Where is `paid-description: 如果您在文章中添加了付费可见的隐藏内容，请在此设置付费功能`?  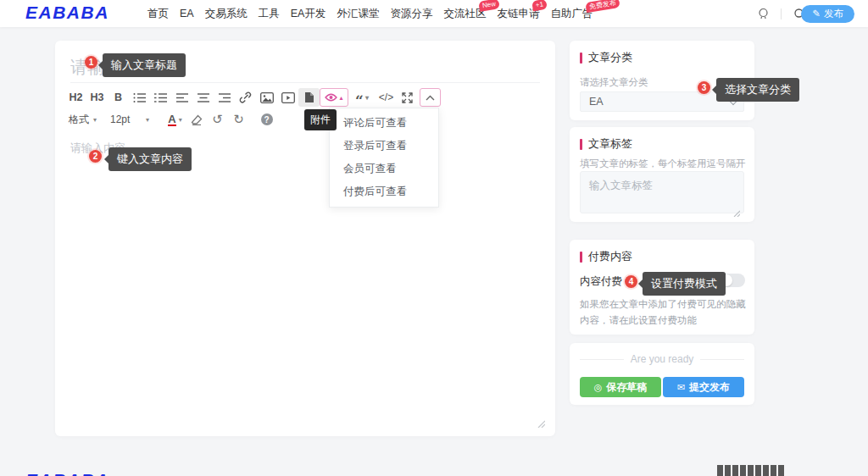 paid-description: 如果您在文章中添加了付费可见的隐藏内容，请在此设置付费功能 is located at coordinates (663, 313).